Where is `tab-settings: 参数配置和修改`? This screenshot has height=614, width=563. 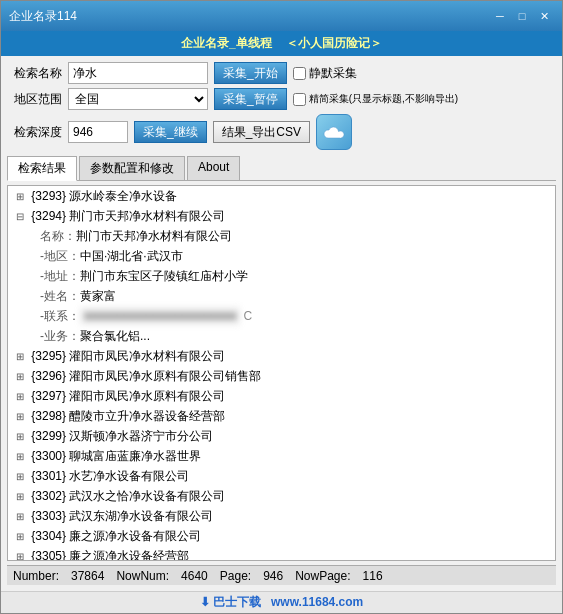 tab-settings: 参数配置和修改 is located at coordinates (132, 168).